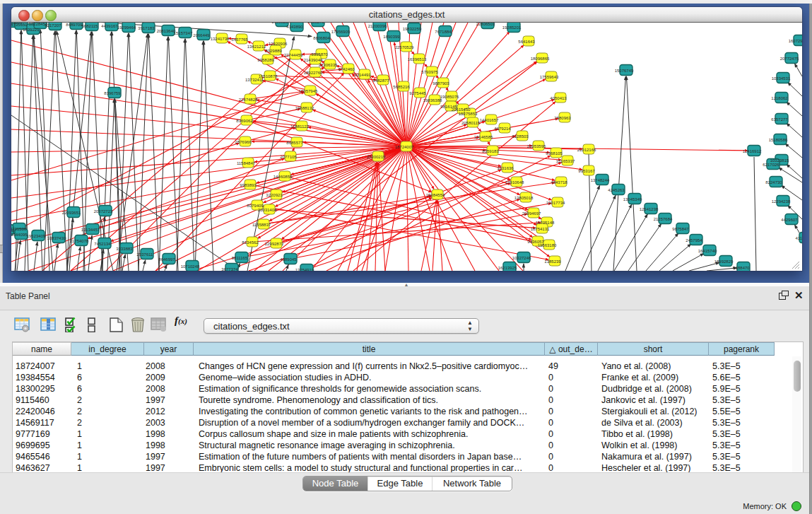 The image size is (812, 514). I want to click on svg-text: 8806804, so click(322, 38).